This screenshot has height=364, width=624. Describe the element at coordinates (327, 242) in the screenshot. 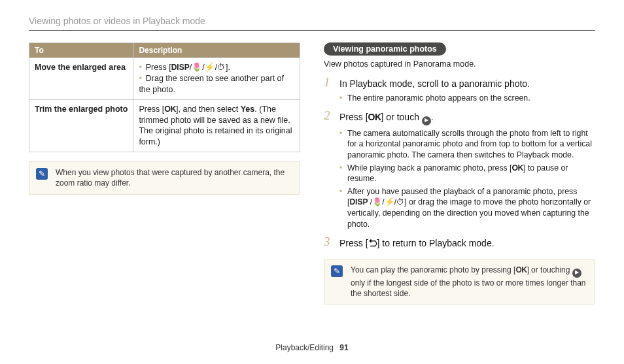

I see `step-number: 3` at that location.